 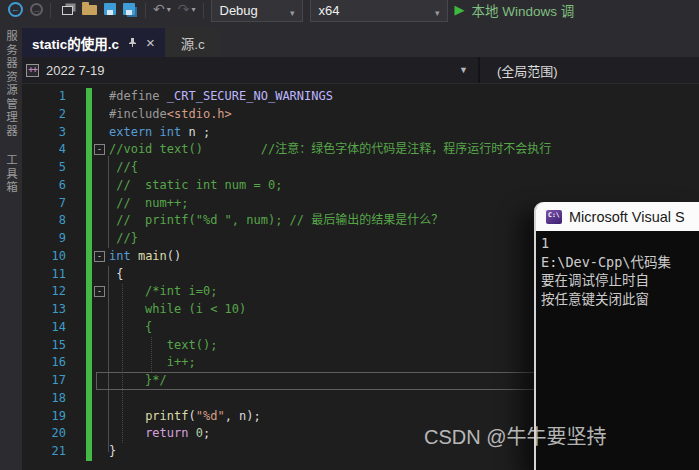 What do you see at coordinates (76, 70) in the screenshot?
I see `project-name: 2022 7-19` at bounding box center [76, 70].